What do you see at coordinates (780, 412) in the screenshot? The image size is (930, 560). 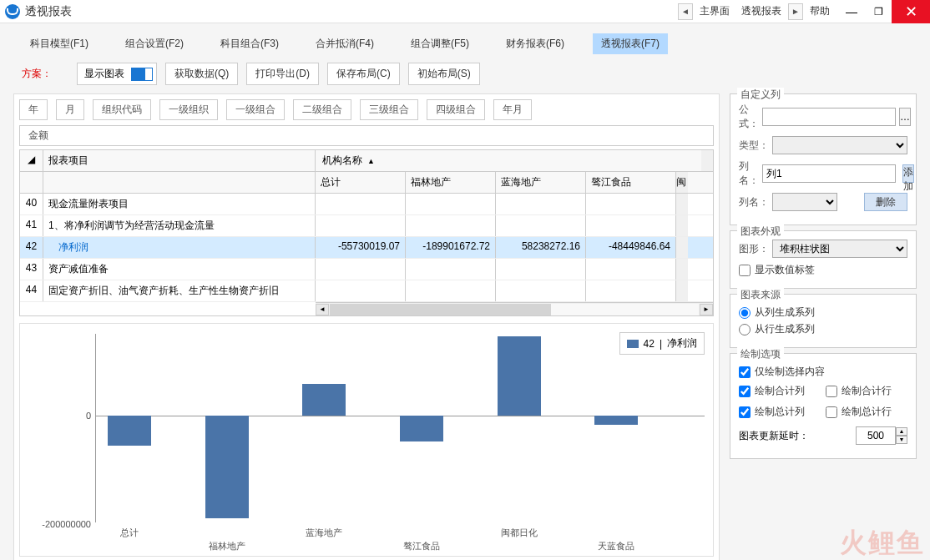 I see `total-col-checkbox: 绘制总计列` at bounding box center [780, 412].